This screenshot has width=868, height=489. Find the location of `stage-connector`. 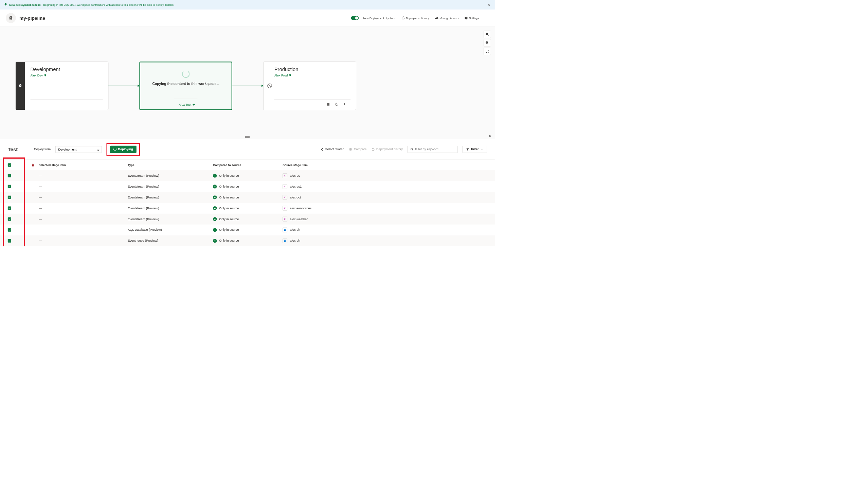

stage-connector is located at coordinates (124, 86).